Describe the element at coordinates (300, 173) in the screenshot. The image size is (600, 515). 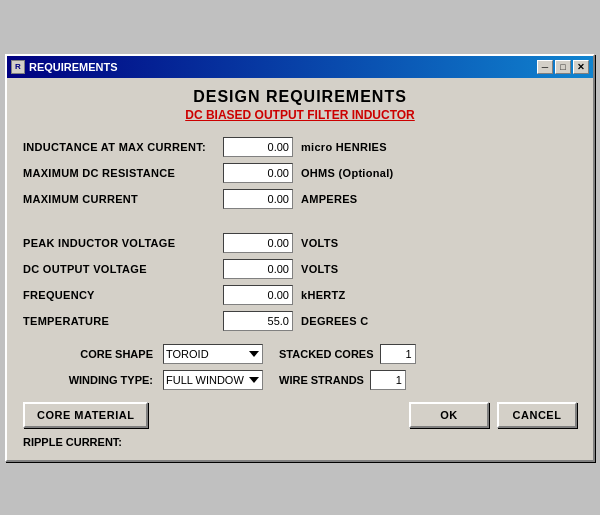
I see `top-fields: INDUCTANCE AT MAX CURRENT: micro HENRIES…` at that location.